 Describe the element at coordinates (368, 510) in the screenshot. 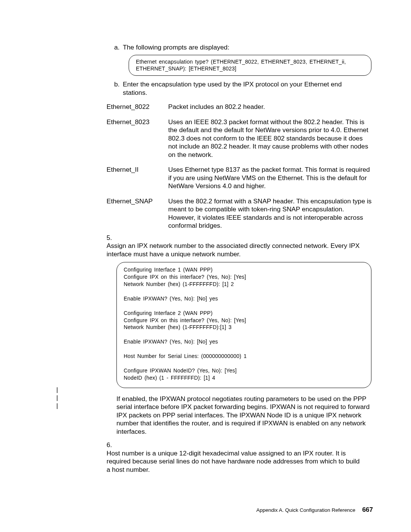

I see `footer-page-number: 667` at that location.